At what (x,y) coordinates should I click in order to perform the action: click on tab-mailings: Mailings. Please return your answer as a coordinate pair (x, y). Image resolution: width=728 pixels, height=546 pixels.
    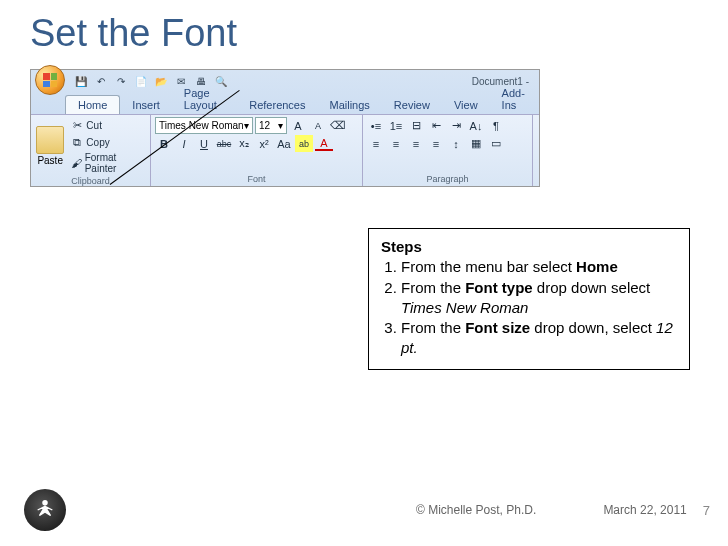
    Looking at the image, I should click on (350, 105).